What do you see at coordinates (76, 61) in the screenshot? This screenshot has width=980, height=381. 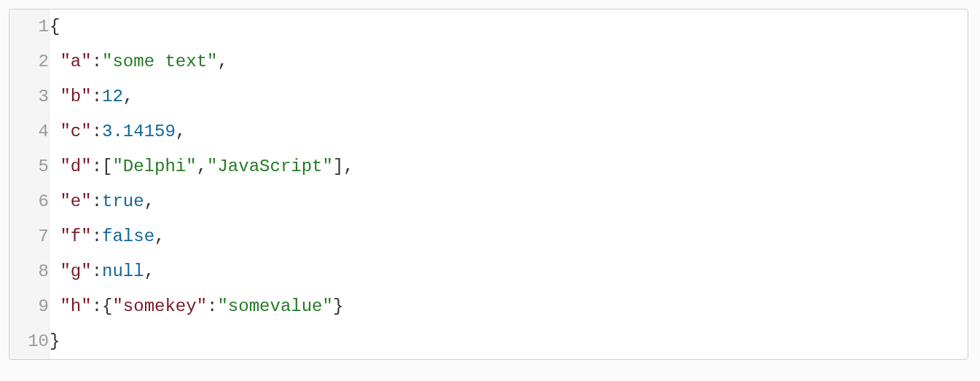 I see `code-token: "a"` at bounding box center [76, 61].